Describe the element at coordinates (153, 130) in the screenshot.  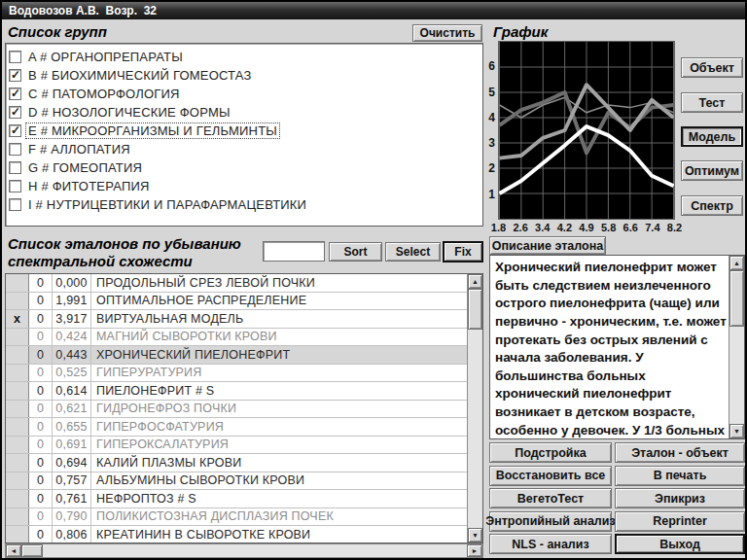
I see `group-label: E # МИКРООРГАНИЗМЫ И ГЕЛЬМИНТЫ` at that location.